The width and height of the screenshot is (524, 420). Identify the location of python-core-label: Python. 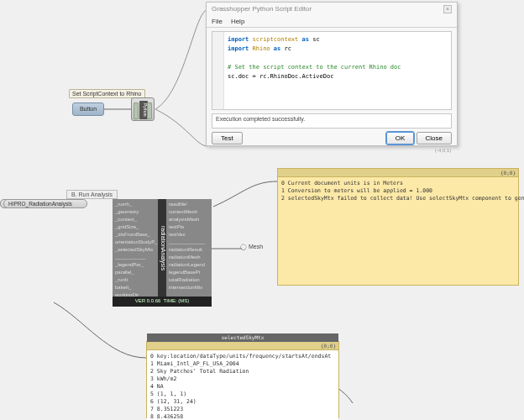
(144, 110).